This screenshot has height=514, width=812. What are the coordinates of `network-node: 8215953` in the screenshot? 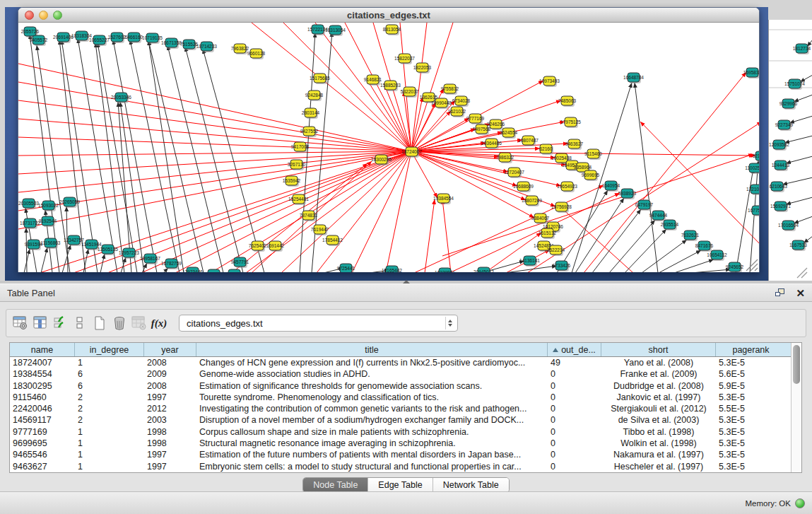 It's located at (756, 157).